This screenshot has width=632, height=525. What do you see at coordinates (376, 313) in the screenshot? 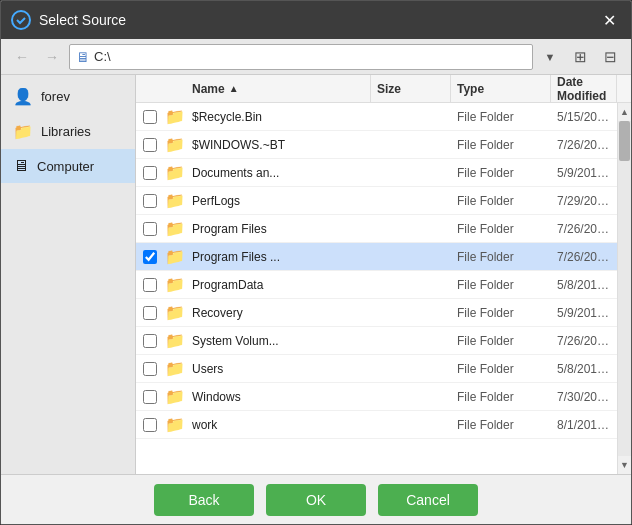
I see `table-row: 📁 Recovery File Folder 5/9/2018 7:42 AM` at bounding box center [376, 313].